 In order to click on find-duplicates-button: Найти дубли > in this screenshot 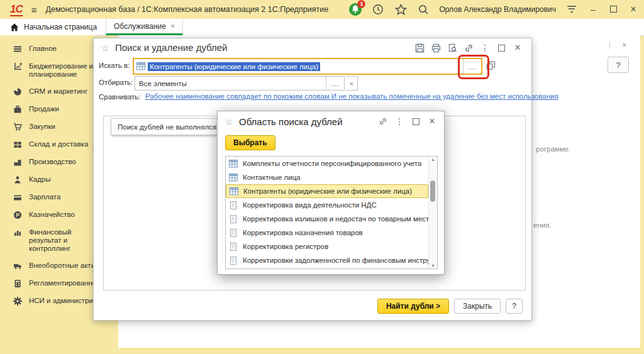, I will do `click(413, 306)`.